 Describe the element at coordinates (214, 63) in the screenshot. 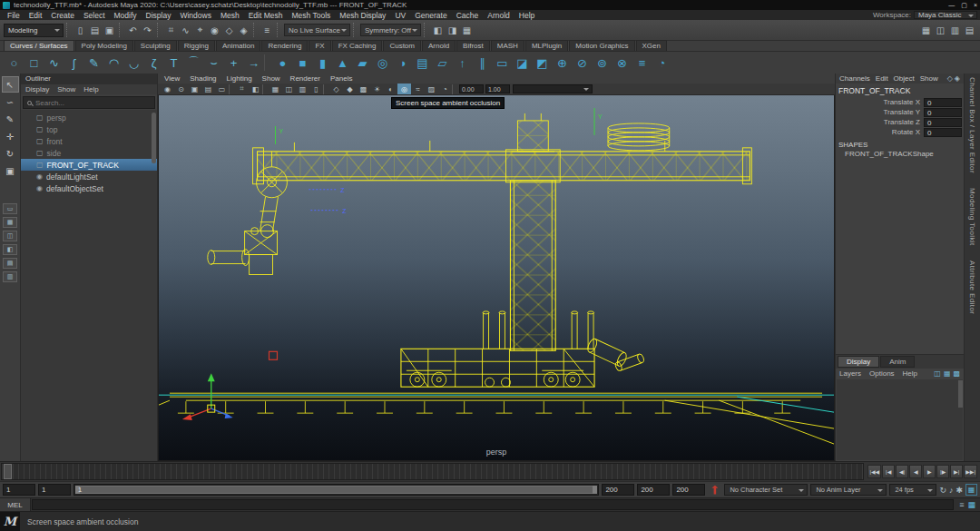

I see `detach-curves-icon: ⌣` at that location.